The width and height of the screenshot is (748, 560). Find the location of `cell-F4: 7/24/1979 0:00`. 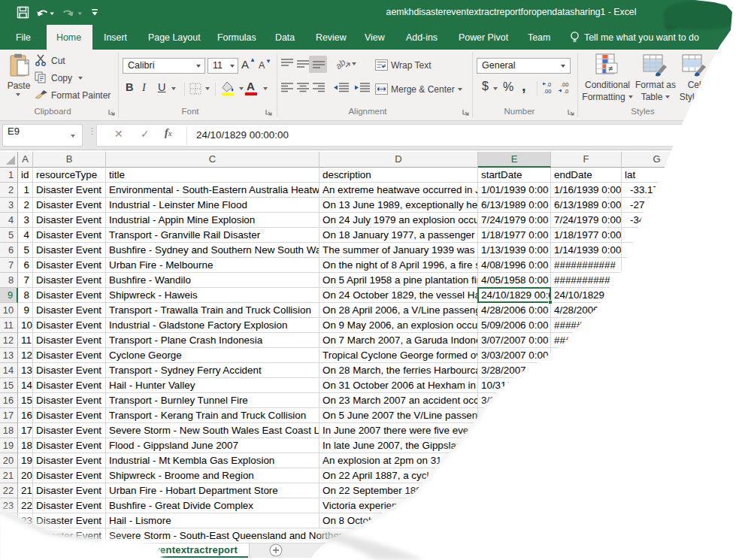

cell-F4: 7/24/1979 0:00 is located at coordinates (586, 220).